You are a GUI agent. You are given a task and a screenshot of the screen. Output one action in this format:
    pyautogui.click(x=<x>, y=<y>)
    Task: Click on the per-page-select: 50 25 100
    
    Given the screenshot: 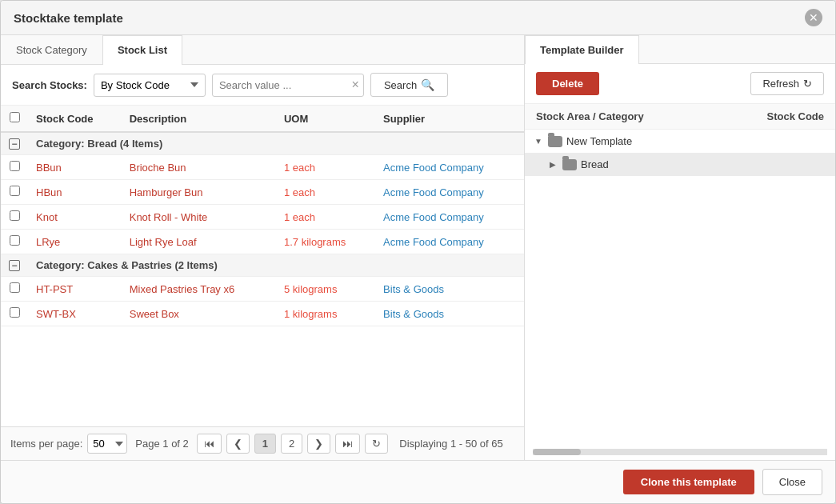 What is the action you would take?
    pyautogui.click(x=107, y=443)
    